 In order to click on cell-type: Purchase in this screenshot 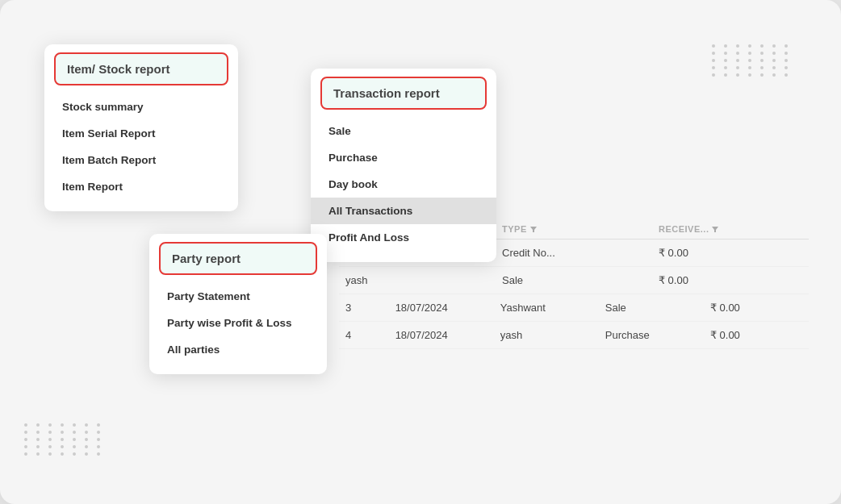, I will do `click(651, 335)`.